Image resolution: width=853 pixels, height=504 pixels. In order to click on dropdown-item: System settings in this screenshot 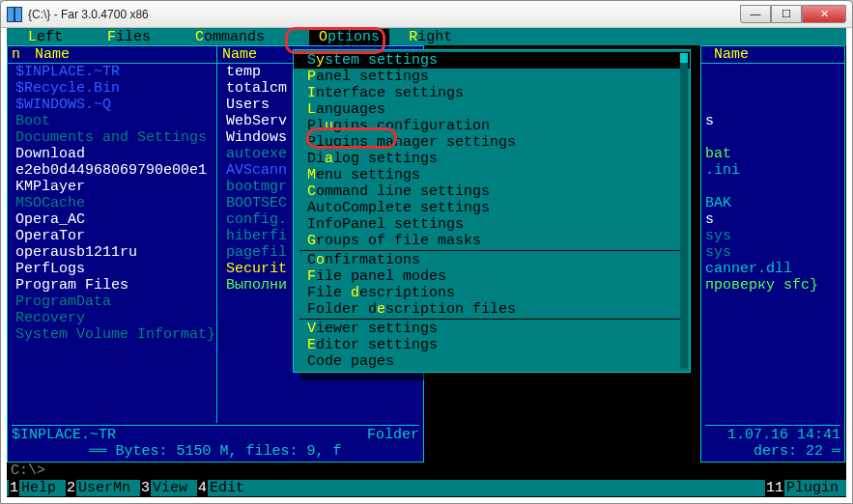, I will do `click(492, 60)`.